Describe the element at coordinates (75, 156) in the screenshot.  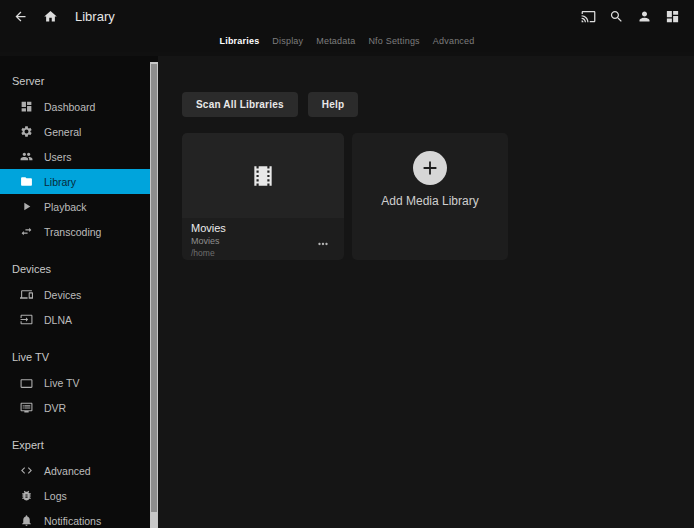
I see `sidebar-item-users: Users` at that location.